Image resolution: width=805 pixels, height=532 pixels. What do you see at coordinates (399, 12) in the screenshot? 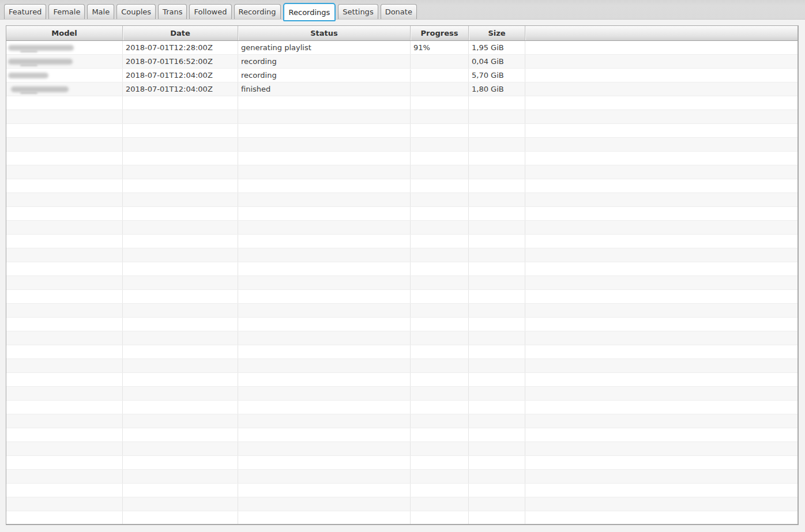
I see `tab-donate: Donate` at bounding box center [399, 12].